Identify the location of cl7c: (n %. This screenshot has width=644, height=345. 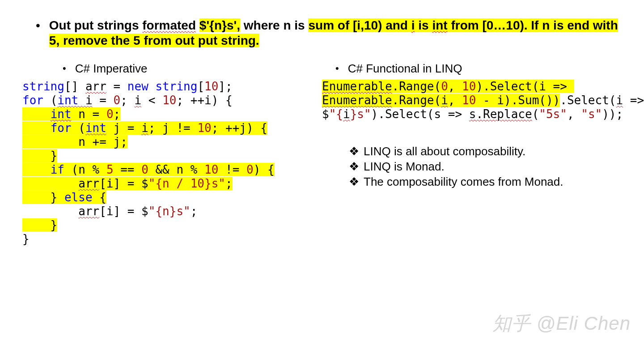
(89, 170).